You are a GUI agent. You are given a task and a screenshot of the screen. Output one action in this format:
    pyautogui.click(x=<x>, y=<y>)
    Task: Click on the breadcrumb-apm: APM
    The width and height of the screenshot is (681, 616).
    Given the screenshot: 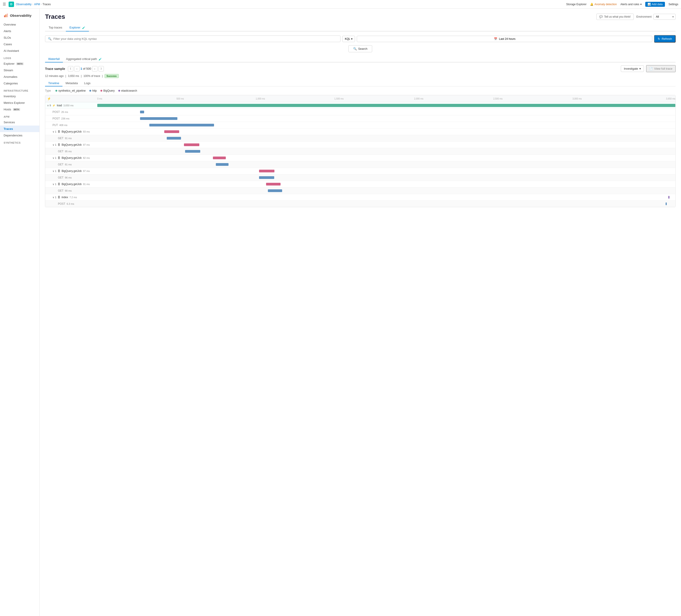 What is the action you would take?
    pyautogui.click(x=37, y=4)
    